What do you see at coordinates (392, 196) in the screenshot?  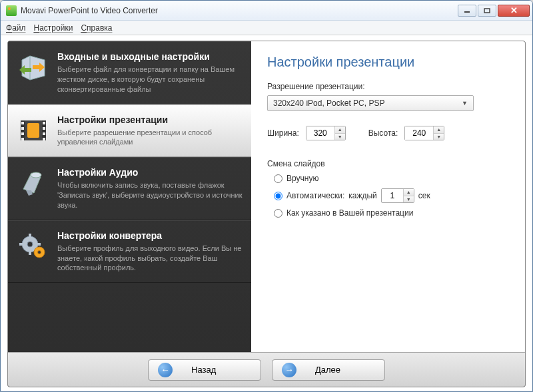 I see `radio-auto: Автоматически: каждый ▲▼ сек` at bounding box center [392, 196].